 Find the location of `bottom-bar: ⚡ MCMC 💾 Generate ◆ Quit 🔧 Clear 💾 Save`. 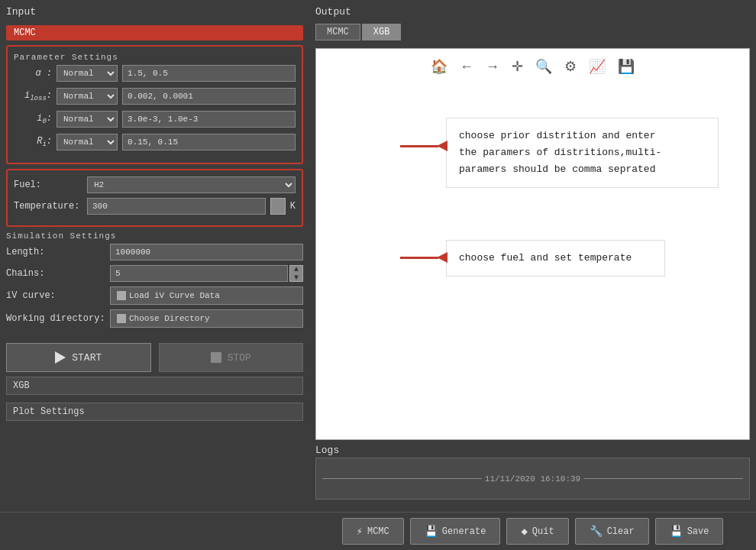

bottom-bar: ⚡ MCMC 💾 Generate ◆ Quit 🔧 Clear 💾 Save is located at coordinates (378, 531).